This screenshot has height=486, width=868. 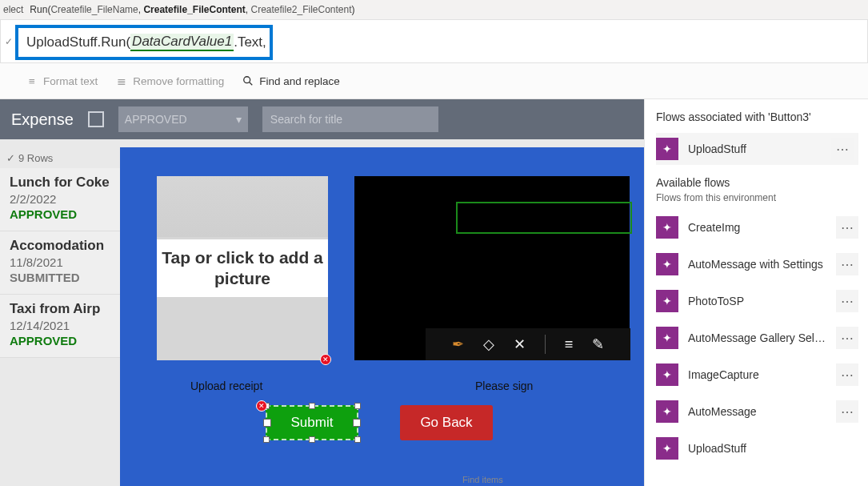 I want to click on flow-row: ✦ UploadStuff ⋯, so click(x=757, y=149).